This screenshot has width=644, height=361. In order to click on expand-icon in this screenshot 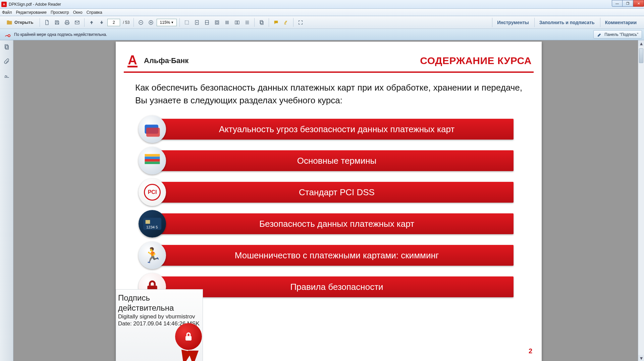, I will do `click(301, 22)`.